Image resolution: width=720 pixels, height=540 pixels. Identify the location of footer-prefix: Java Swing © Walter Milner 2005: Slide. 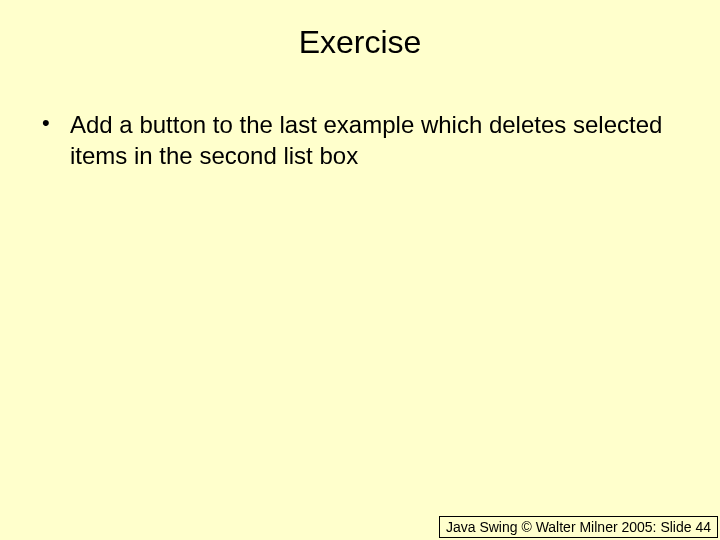
(570, 527).